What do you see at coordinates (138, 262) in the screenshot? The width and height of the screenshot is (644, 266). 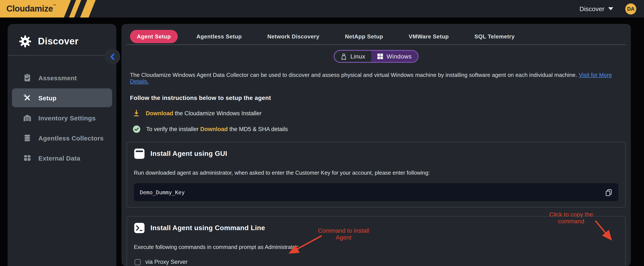 I see `proxy-checkbox` at bounding box center [138, 262].